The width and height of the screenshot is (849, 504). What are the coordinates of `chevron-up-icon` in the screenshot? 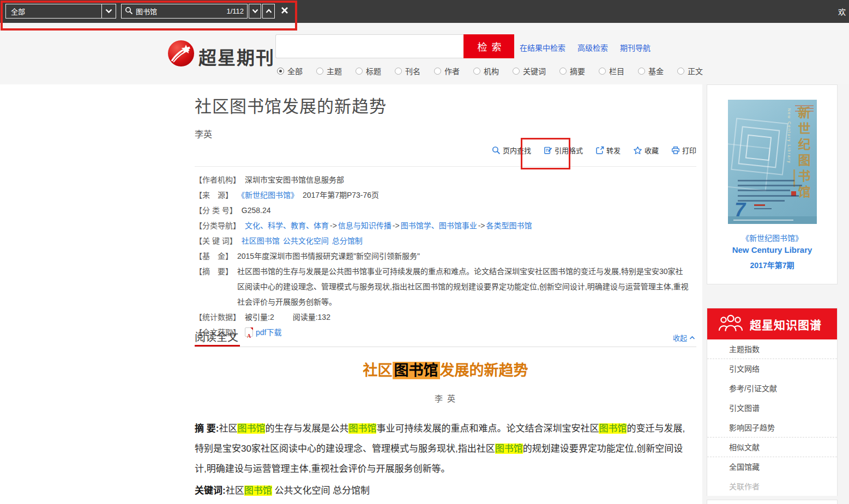 It's located at (269, 11).